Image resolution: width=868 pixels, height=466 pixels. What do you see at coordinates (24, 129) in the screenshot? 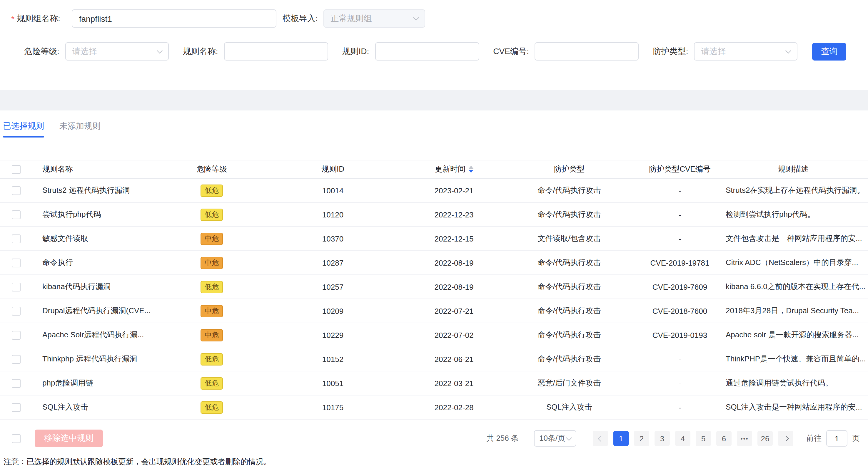
I see `tab-selected-rules: 已选择规则` at bounding box center [24, 129].